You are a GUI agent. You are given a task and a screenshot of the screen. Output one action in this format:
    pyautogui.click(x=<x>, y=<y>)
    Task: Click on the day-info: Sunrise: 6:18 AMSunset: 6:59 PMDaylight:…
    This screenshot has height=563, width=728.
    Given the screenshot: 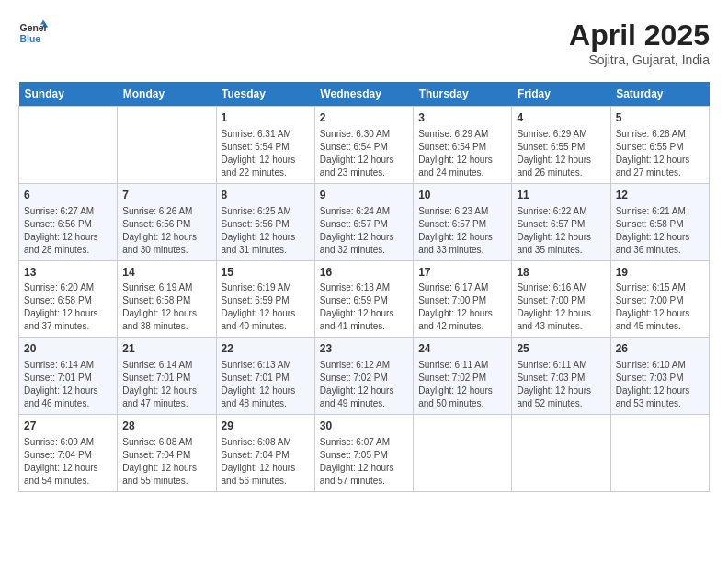 What is the action you would take?
    pyautogui.click(x=364, y=307)
    